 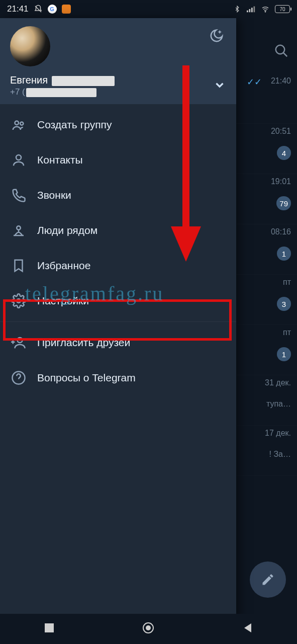 I want to click on menu-label: Создать группу, so click(x=74, y=125).